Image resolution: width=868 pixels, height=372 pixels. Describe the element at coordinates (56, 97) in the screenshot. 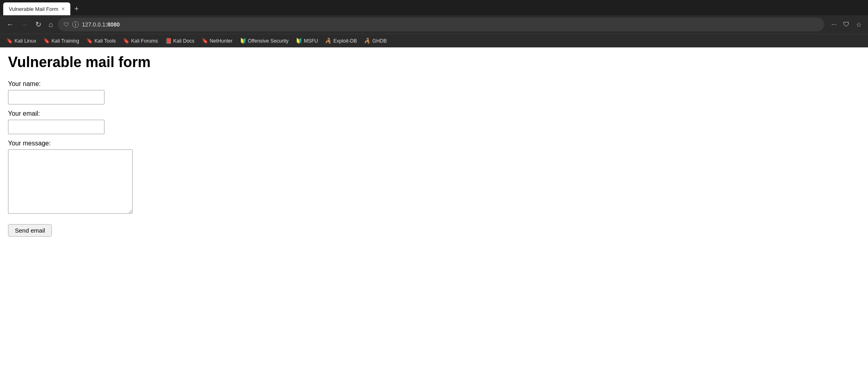

I see `name-input` at that location.